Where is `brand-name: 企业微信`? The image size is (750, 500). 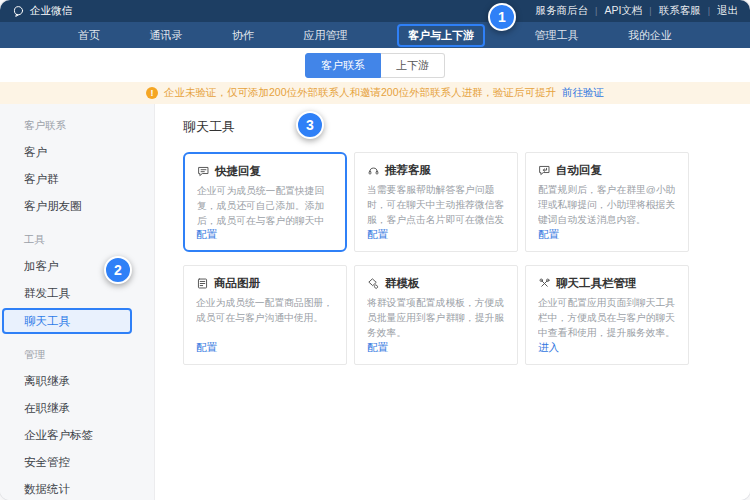
brand-name: 企业微信 is located at coordinates (51, 11).